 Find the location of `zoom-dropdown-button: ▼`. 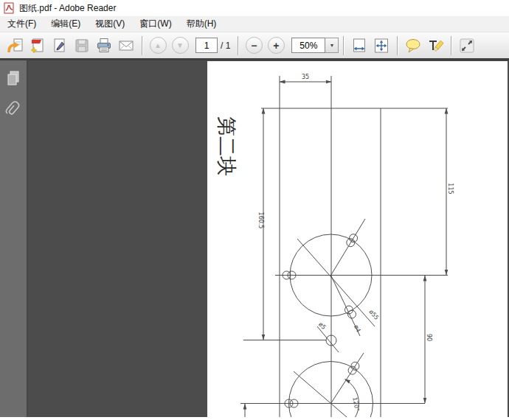

zoom-dropdown-button: ▼ is located at coordinates (332, 46).